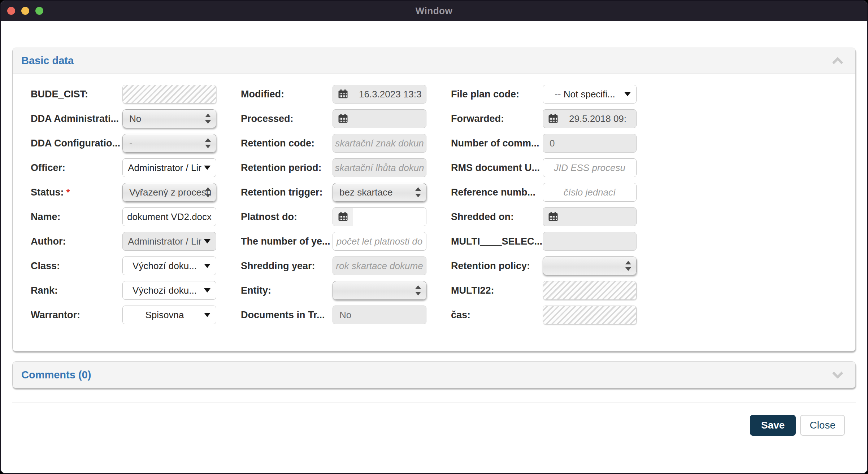  What do you see at coordinates (287, 315) in the screenshot?
I see `field-label: Documents in Tr...` at bounding box center [287, 315].